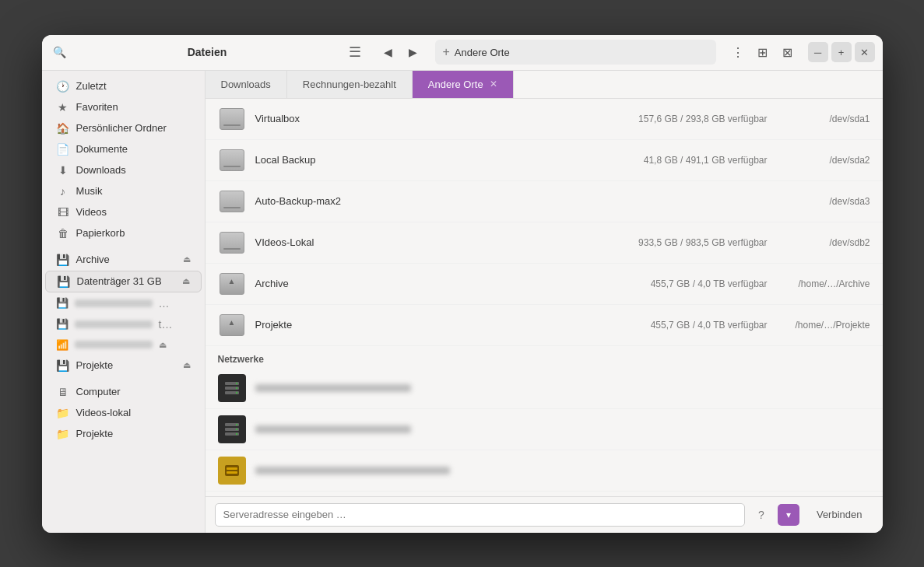 The image size is (924, 567). I want to click on sidebar-item-computer: 🖥 Computer, so click(123, 392).